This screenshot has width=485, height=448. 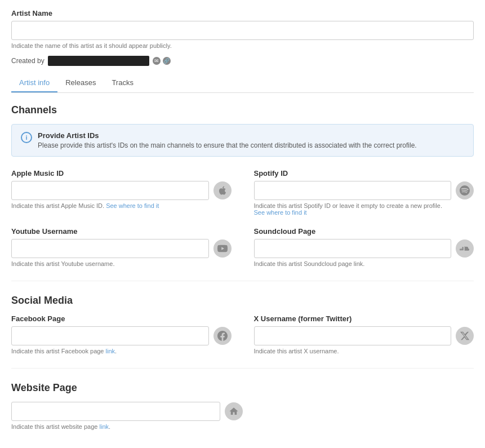 What do you see at coordinates (122, 319) in the screenshot?
I see `facebook-label: Facebook Page` at bounding box center [122, 319].